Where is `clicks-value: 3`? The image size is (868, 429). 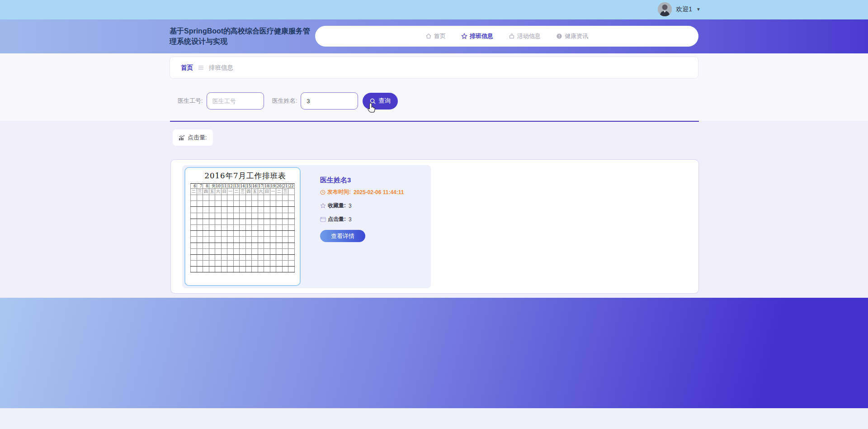
clicks-value: 3 is located at coordinates (350, 219).